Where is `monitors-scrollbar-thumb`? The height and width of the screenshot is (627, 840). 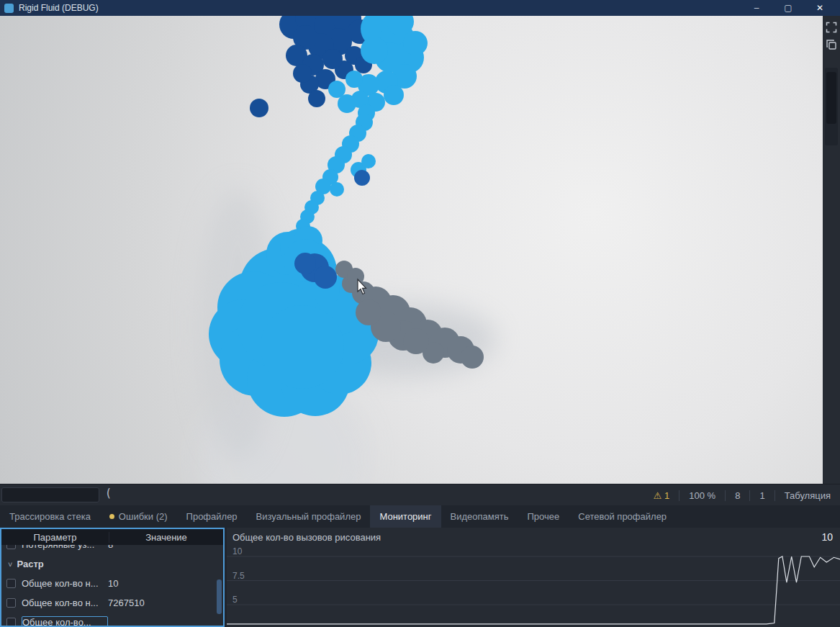 monitors-scrollbar-thumb is located at coordinates (219, 597).